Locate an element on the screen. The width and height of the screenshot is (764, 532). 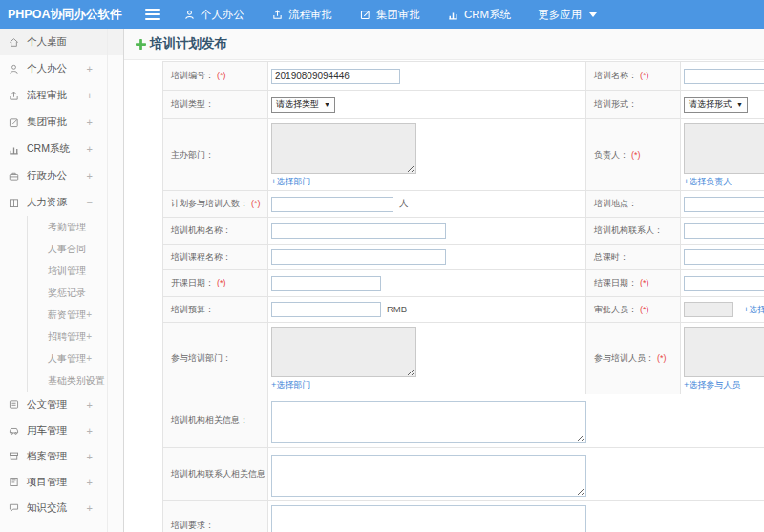
training-no-input is located at coordinates (336, 76).